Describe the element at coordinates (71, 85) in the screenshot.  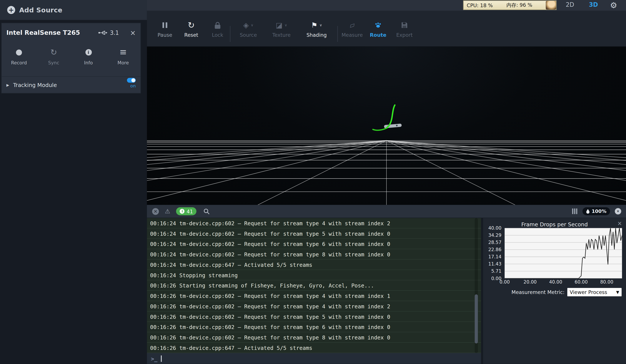
I see `tracking-module-row: ▶ Tracking Module on` at that location.